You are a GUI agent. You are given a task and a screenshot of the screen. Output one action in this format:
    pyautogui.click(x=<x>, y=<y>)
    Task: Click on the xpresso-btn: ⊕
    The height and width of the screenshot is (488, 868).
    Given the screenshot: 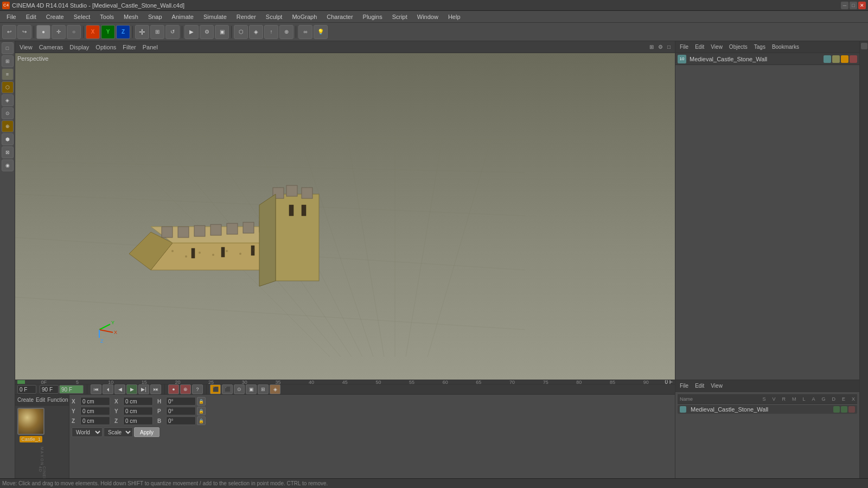 What is the action you would take?
    pyautogui.click(x=286, y=32)
    